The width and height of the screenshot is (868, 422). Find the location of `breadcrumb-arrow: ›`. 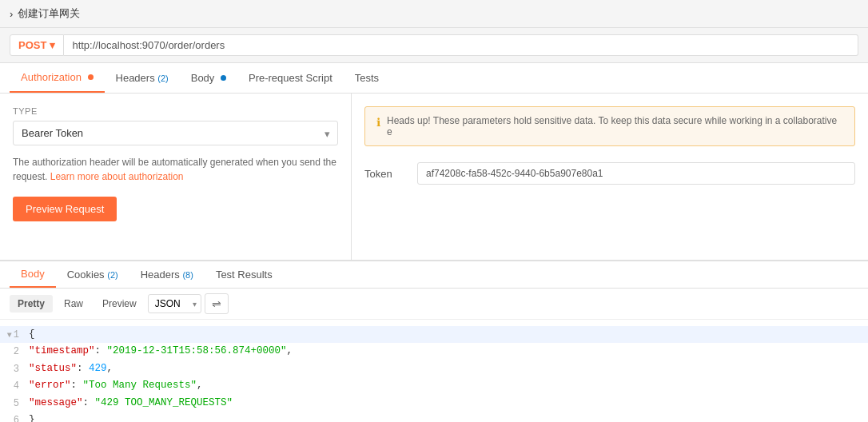

breadcrumb-arrow: › is located at coordinates (11, 14).